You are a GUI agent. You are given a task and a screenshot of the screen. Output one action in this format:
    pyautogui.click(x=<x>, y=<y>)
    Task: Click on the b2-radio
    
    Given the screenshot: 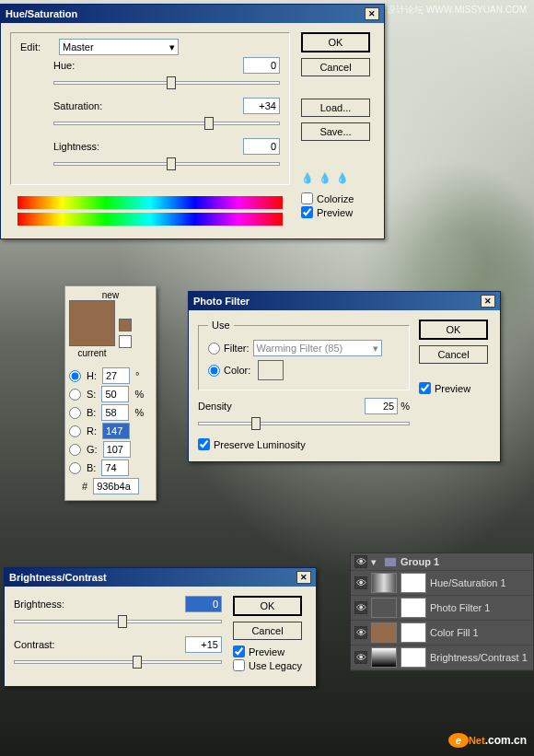 What is the action you would take?
    pyautogui.click(x=75, y=468)
    